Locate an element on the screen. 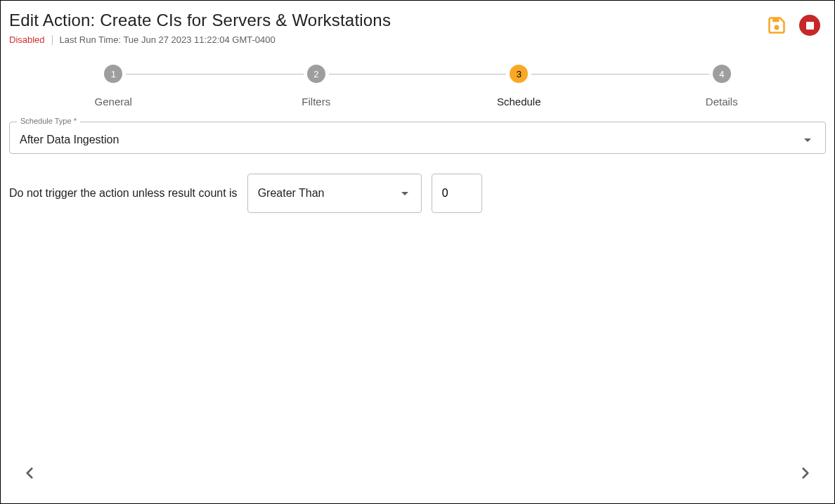 The width and height of the screenshot is (835, 504). step-general: 1 General is located at coordinates (114, 86).